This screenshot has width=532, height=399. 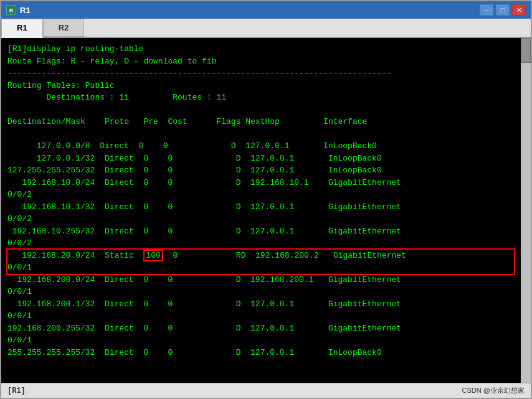 I want to click on close-button: ✕, so click(x=519, y=10).